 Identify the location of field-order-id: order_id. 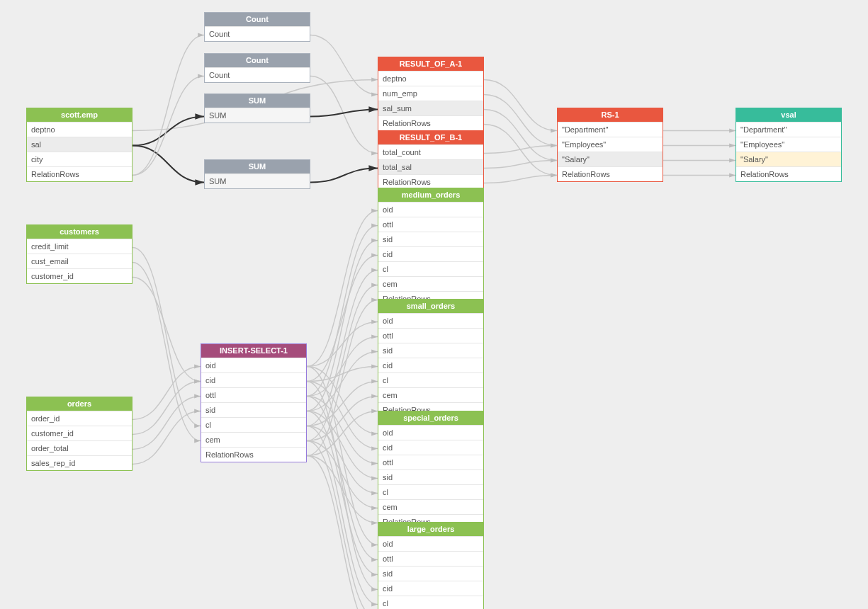
(79, 418).